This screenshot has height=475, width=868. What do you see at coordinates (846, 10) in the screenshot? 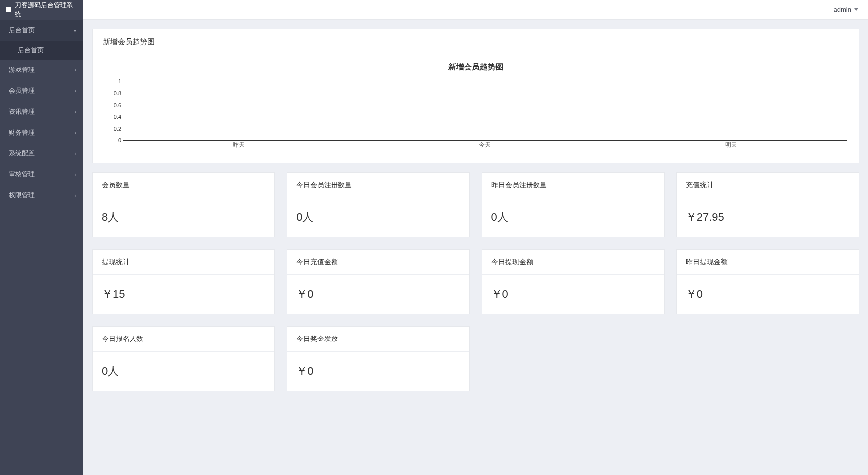
I see `user-menu: admin` at bounding box center [846, 10].